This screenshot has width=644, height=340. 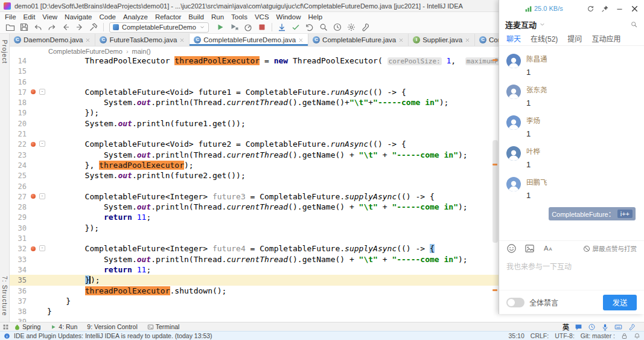 I want to click on code-line-16: 16, so click(x=254, y=82).